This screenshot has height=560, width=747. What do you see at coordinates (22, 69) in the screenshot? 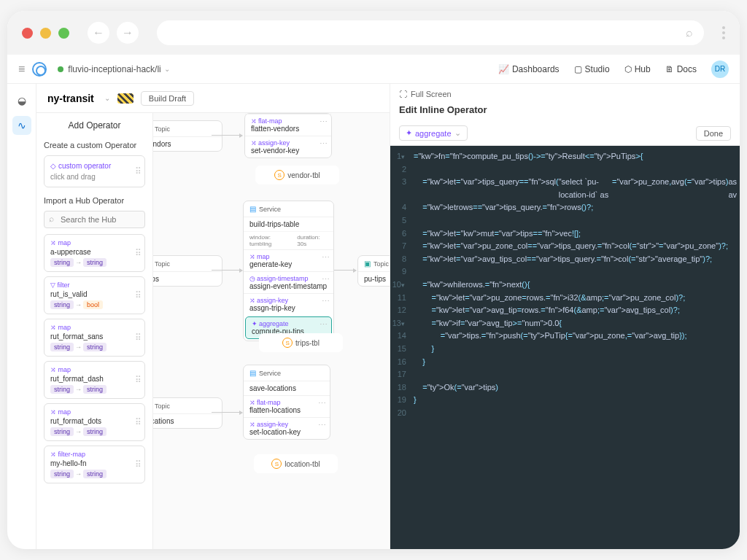
I see `menu-icon: ≡` at bounding box center [22, 69].